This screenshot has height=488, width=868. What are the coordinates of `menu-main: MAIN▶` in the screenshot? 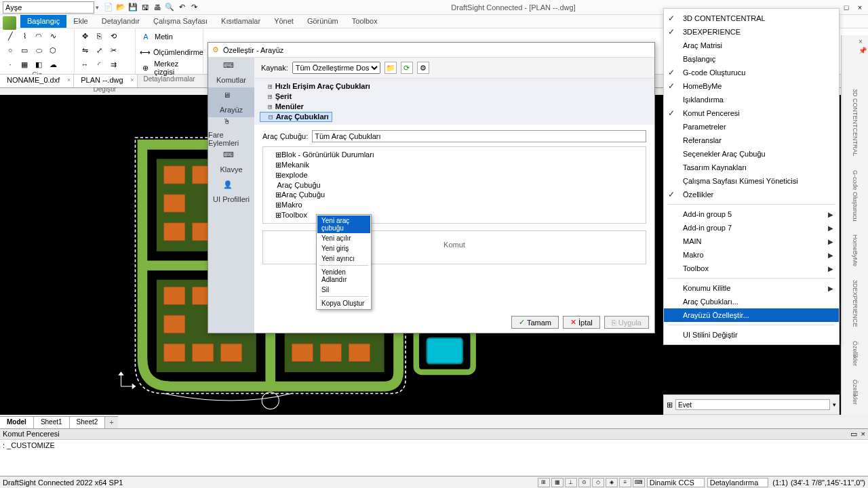 It's located at (751, 241).